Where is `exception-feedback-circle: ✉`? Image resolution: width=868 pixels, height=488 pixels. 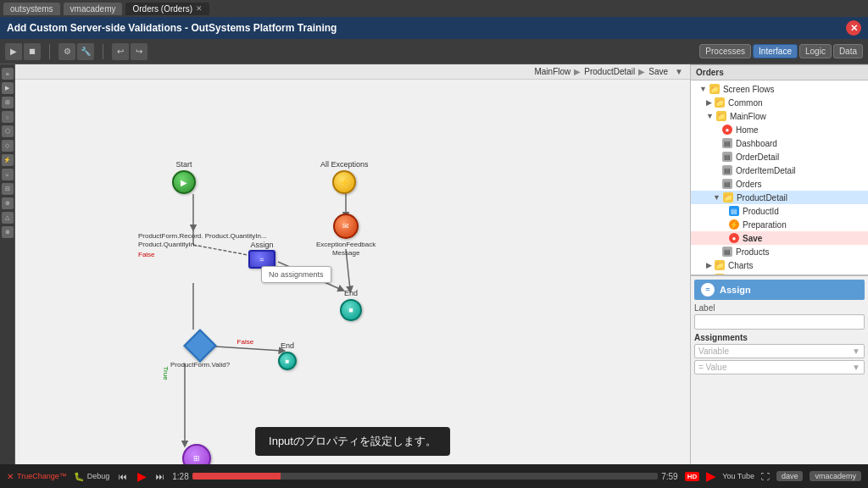
exception-feedback-circle: ✉ is located at coordinates (346, 226).